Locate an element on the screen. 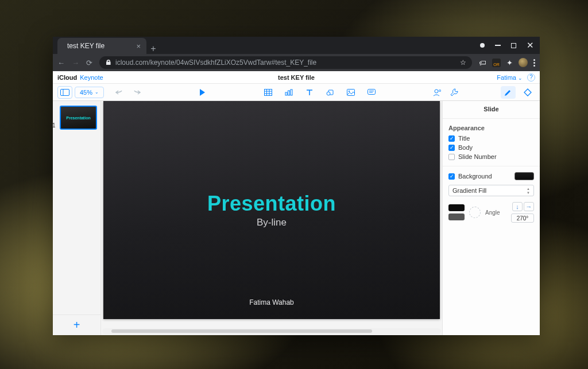  extension-badge-icon is located at coordinates (496, 63).